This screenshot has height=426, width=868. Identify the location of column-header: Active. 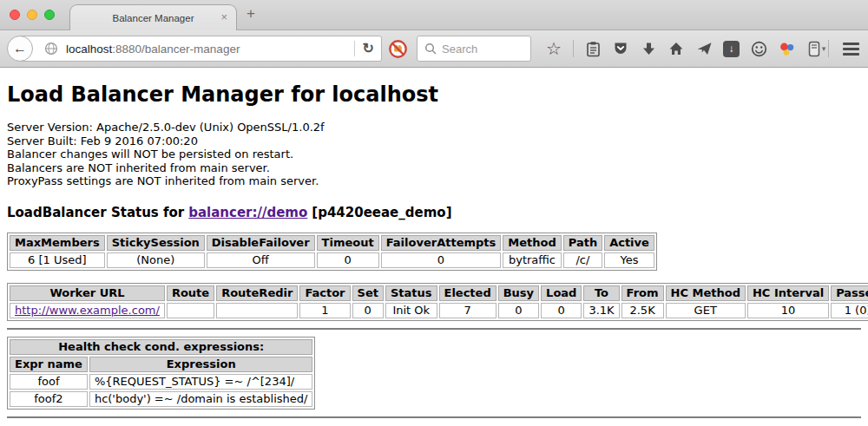
(629, 243).